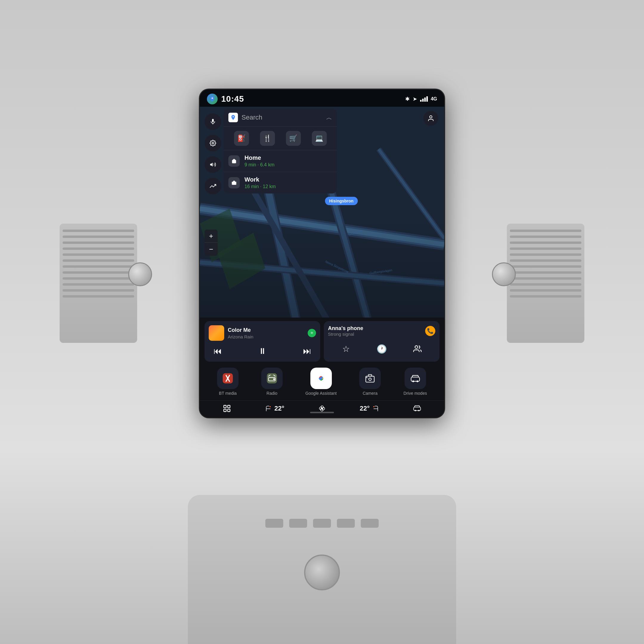 This screenshot has width=644, height=644. I want to click on left-sidebar, so click(213, 154).